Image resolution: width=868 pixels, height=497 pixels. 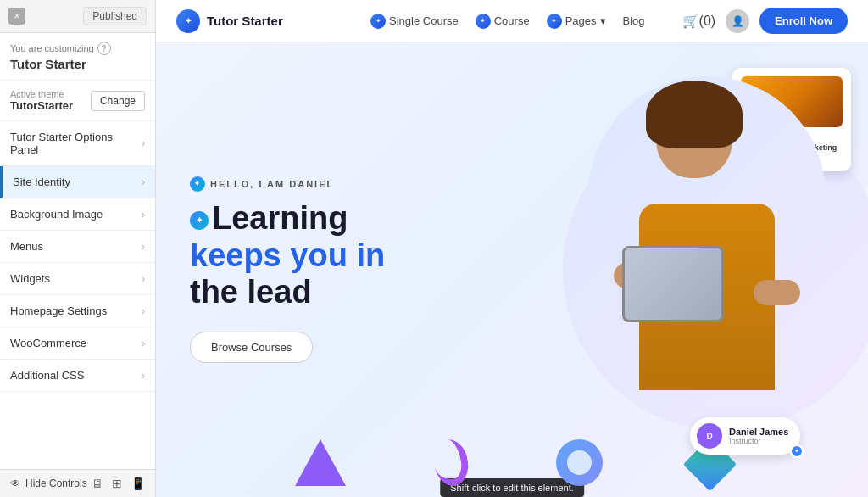 What do you see at coordinates (97, 483) in the screenshot?
I see `desktop-icon: 🖥` at bounding box center [97, 483].